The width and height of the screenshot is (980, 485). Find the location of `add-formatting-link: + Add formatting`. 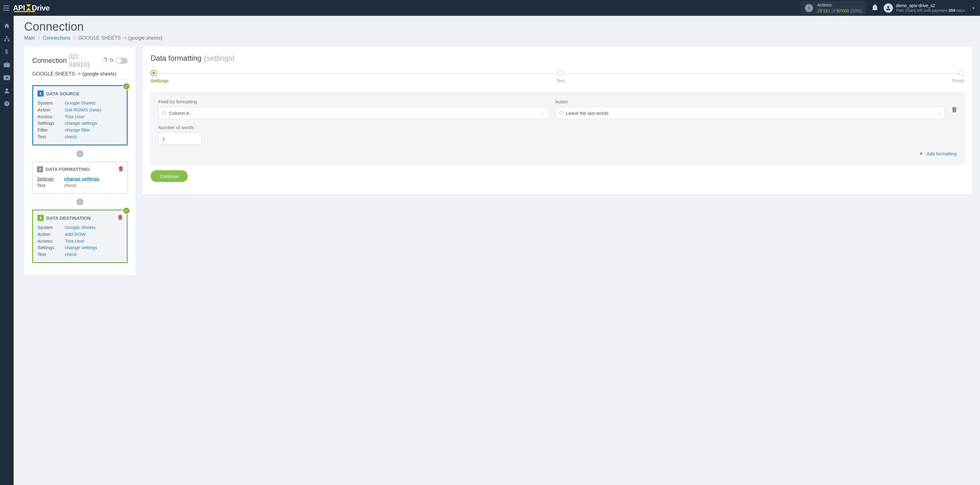

add-formatting-link: + Add formatting is located at coordinates (938, 154).